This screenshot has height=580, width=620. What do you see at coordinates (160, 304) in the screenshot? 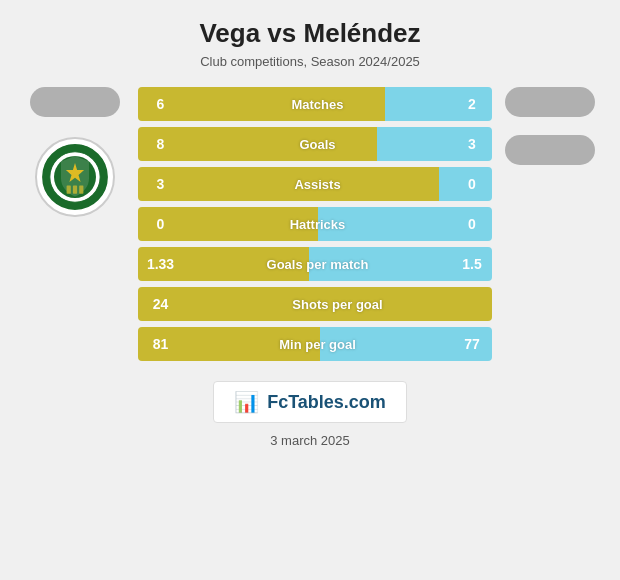
I see `stat-left-value: 24` at bounding box center [160, 304].